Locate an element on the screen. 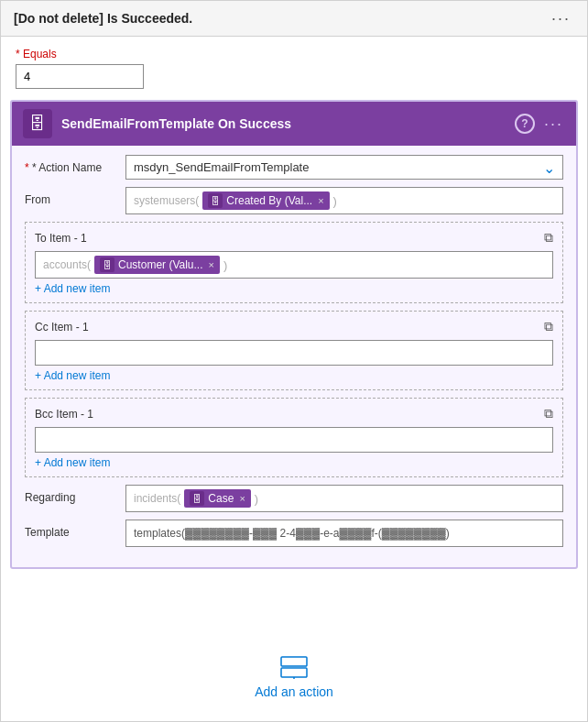 This screenshot has height=722, width=588. bcc-copy-icon: ⧉ is located at coordinates (549, 414).